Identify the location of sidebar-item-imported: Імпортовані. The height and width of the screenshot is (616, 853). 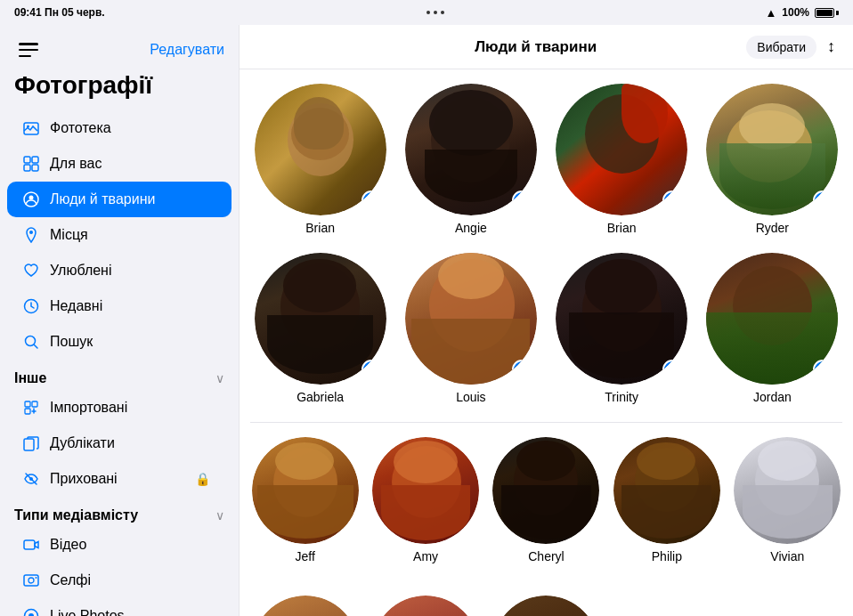
(119, 408).